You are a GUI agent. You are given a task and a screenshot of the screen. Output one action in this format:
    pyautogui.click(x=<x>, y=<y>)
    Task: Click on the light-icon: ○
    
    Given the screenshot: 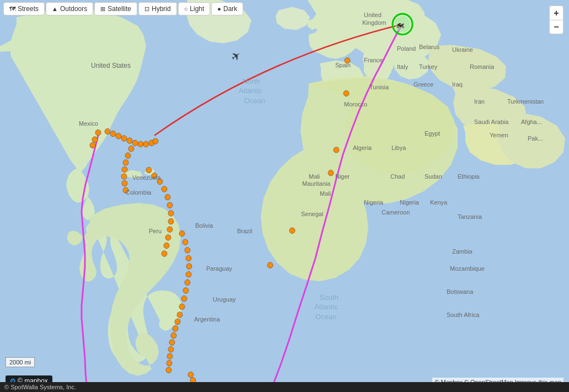 What is the action you would take?
    pyautogui.click(x=186, y=9)
    